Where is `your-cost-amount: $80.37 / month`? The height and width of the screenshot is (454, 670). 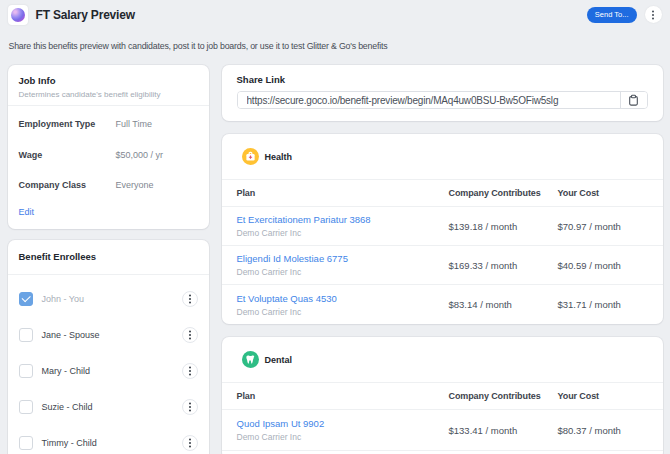
your-cost-amount: $80.37 / month is located at coordinates (603, 430).